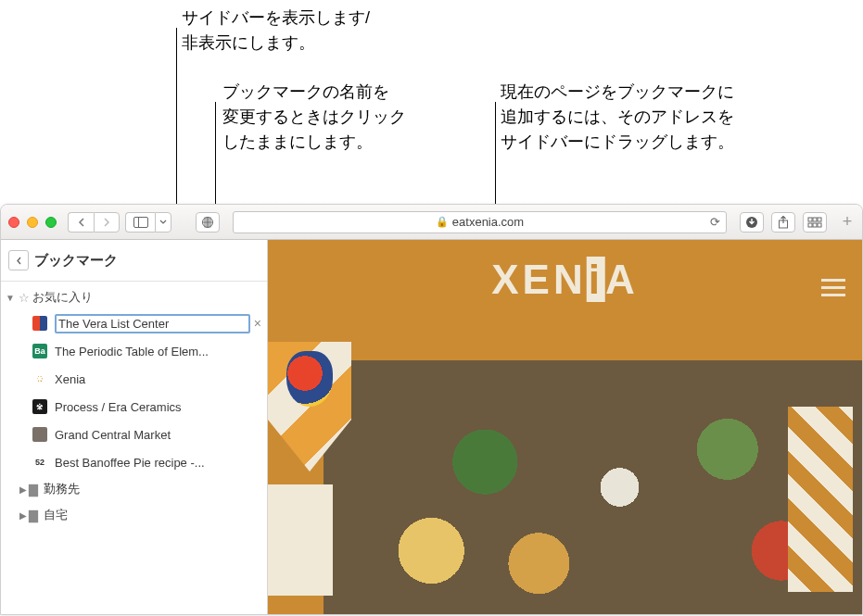  What do you see at coordinates (208, 222) in the screenshot?
I see `privacy-report-button` at bounding box center [208, 222].